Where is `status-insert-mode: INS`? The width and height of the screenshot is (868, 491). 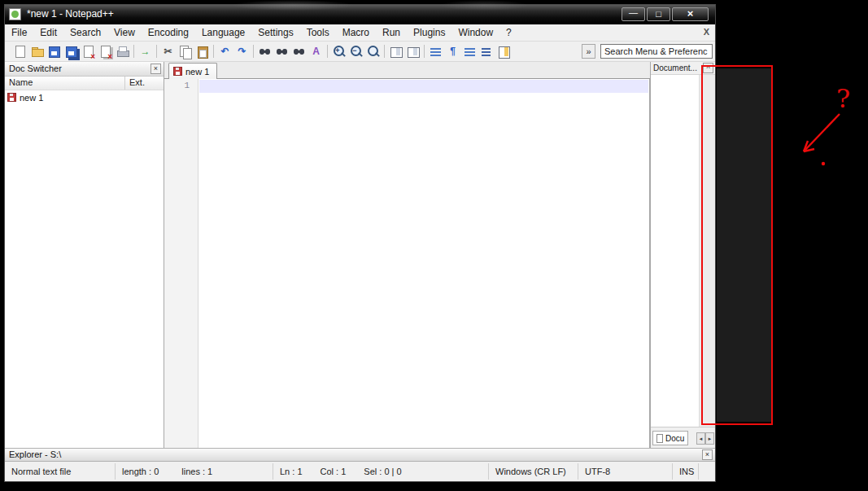
status-insert-mode: INS is located at coordinates (686, 471).